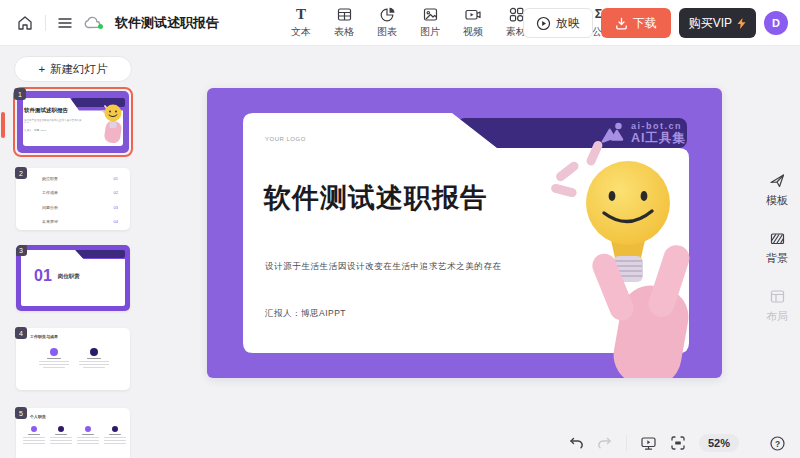 The height and width of the screenshot is (458, 800). Describe the element at coordinates (22, 250) in the screenshot. I see `slide-number-badge: 3` at that location.